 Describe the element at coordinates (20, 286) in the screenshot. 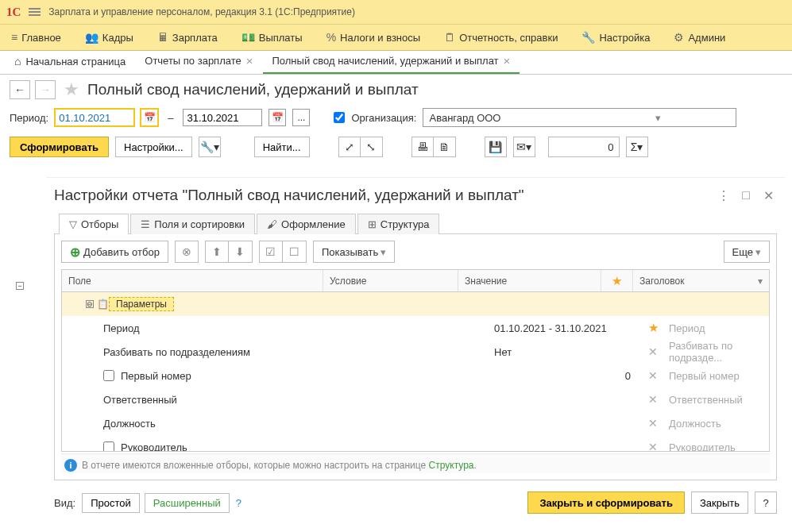

I see `tree-collapse-icon: −` at that location.